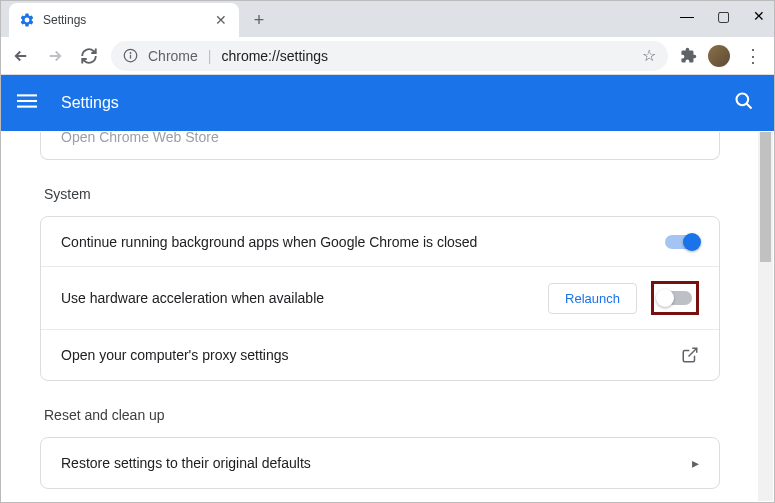 Image resolution: width=775 pixels, height=503 pixels. Describe the element at coordinates (388, 19) in the screenshot. I see `window-titlebar: Settings ✕ + — ▢ ✕` at that location.